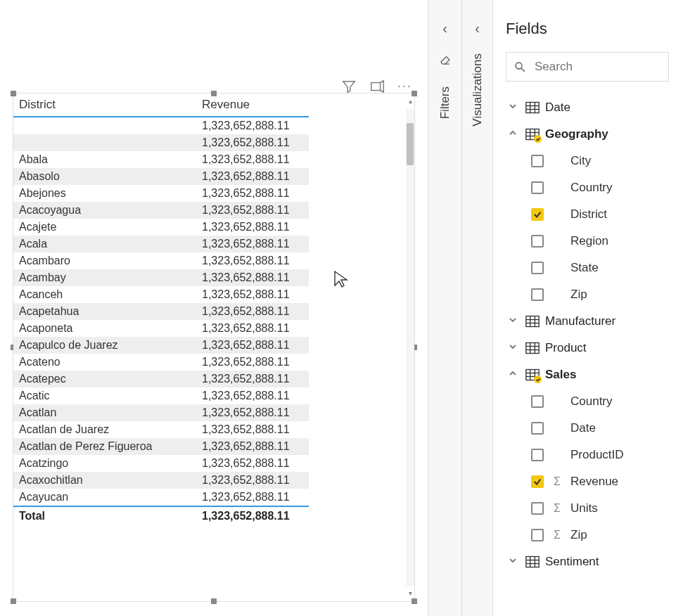 The width and height of the screenshot is (676, 616). What do you see at coordinates (253, 105) in the screenshot?
I see `column-header-revenue: Revenue` at bounding box center [253, 105].